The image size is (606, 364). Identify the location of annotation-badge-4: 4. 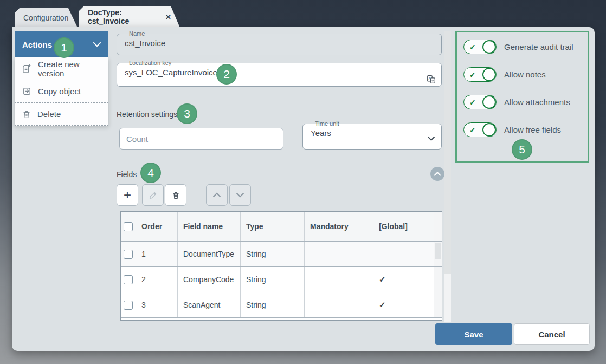
(151, 173).